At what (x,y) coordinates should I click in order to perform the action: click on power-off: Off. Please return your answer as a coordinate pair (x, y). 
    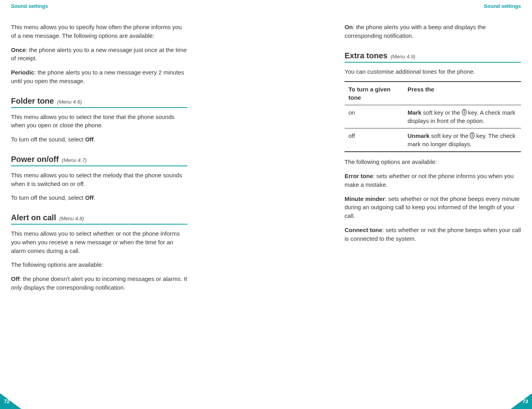
    Looking at the image, I should click on (89, 198).